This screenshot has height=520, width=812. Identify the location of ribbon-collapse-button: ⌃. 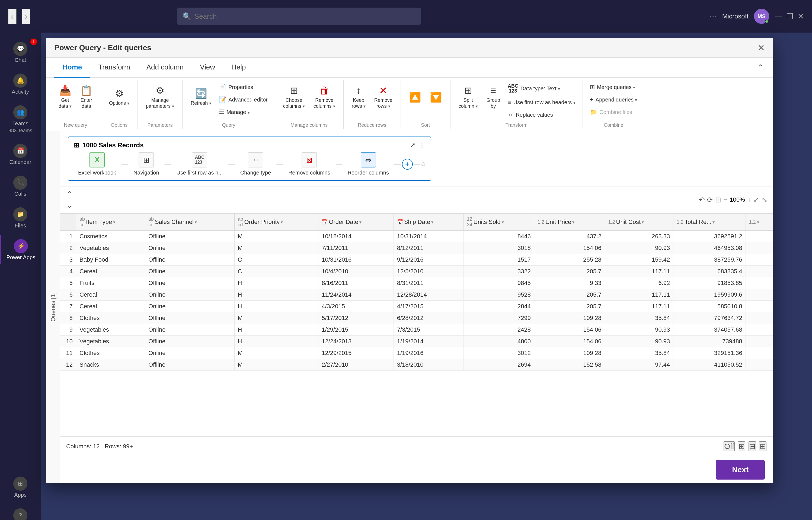
(760, 68).